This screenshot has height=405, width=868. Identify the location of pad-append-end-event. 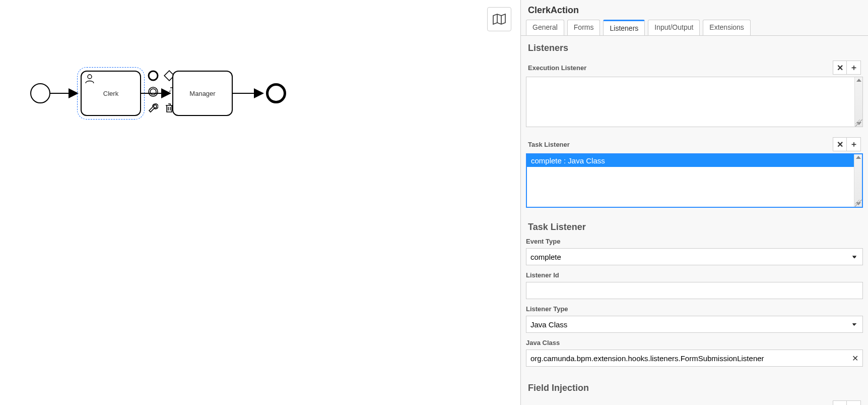
(153, 76).